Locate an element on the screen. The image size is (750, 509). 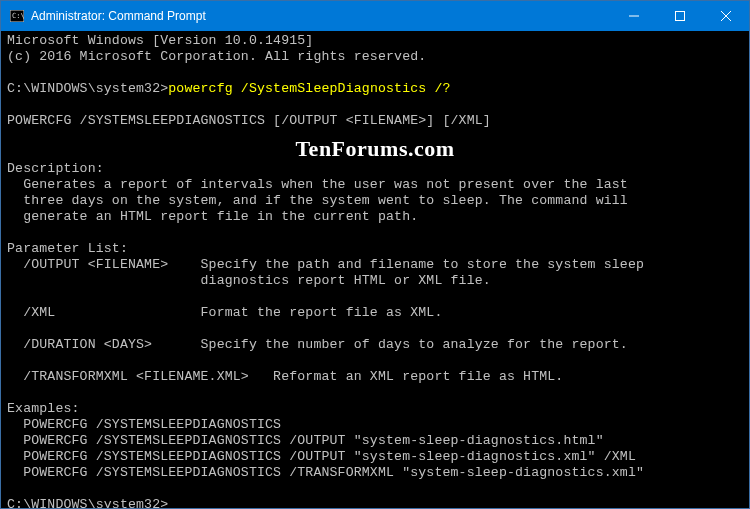
example-line: POWERCFG /SYSTEMSLEEPDIAGNOSTICS is located at coordinates (144, 424).